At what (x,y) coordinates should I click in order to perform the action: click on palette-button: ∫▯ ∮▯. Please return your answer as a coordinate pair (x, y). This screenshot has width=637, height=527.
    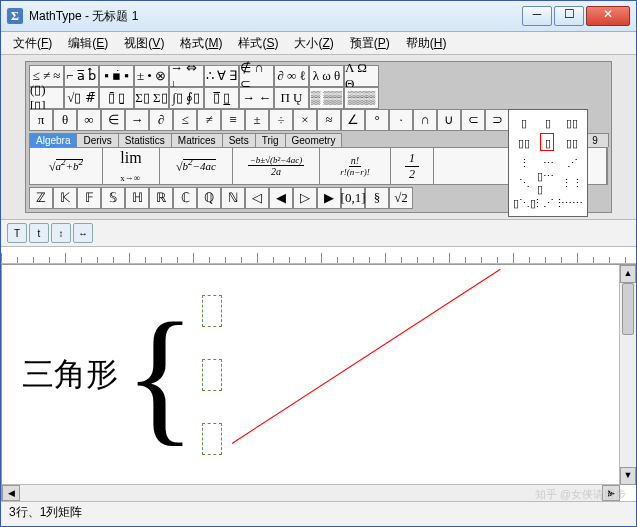
    Looking at the image, I should click on (186, 98).